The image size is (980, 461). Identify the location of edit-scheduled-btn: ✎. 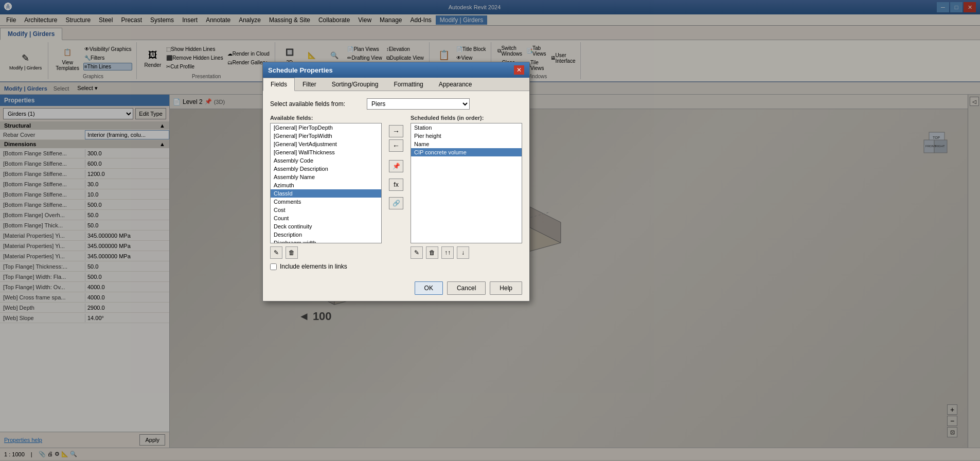
(417, 253).